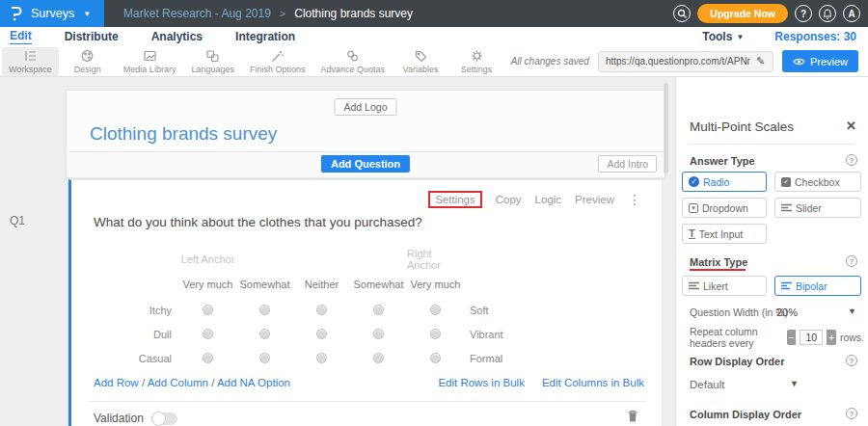 The height and width of the screenshot is (426, 868). I want to click on close-panel-icon: ✕, so click(851, 125).